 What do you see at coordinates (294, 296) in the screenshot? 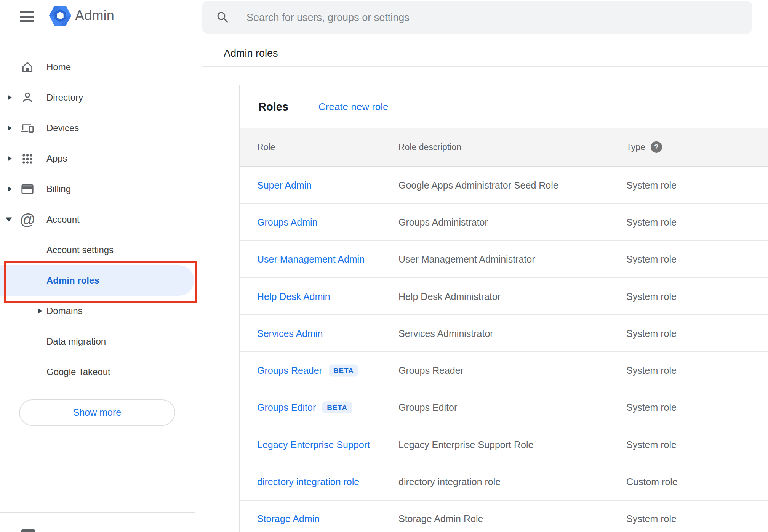
I see `role-cell: Help Desk Admin` at bounding box center [294, 296].